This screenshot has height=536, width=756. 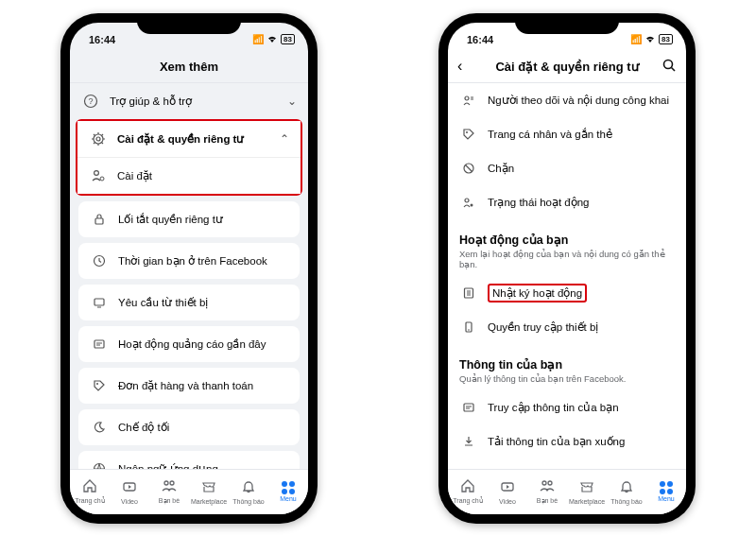 I want to click on clock-icon, so click(x=99, y=261).